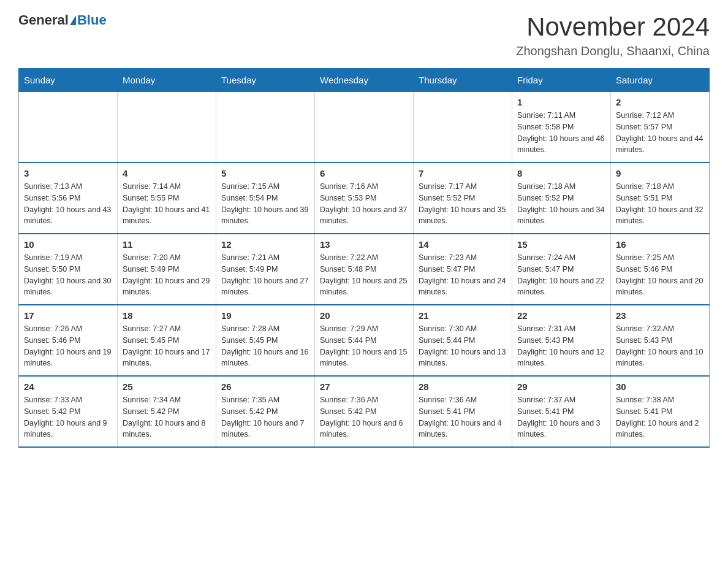 Image resolution: width=728 pixels, height=563 pixels. What do you see at coordinates (69, 198) in the screenshot?
I see `day-cell: 3Sunrise: 7:13 AMSunset: 5:56 PMDaylight…` at bounding box center [69, 198].